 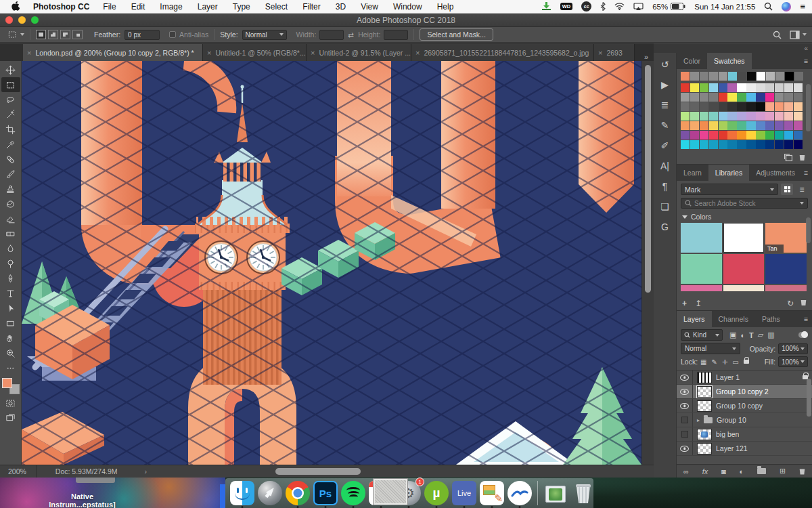 What do you see at coordinates (359, 53) in the screenshot?
I see `document-tab-3: ×Untitled-2 @ 91.5% (Layer ...` at bounding box center [359, 53].